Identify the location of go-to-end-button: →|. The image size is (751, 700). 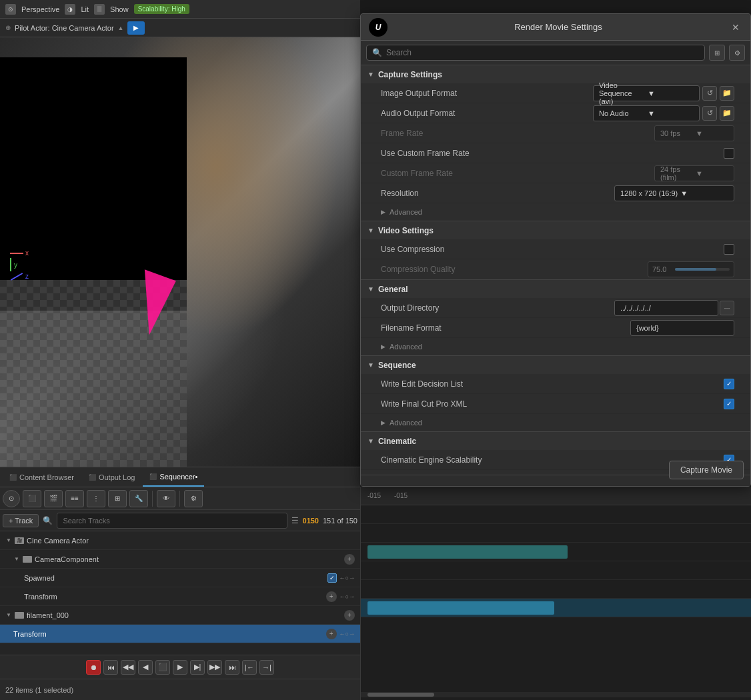
(267, 667).